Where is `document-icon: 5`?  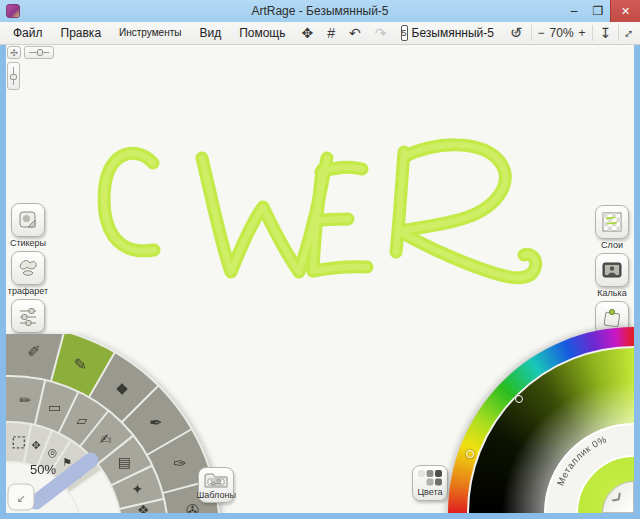 document-icon: 5 is located at coordinates (404, 33).